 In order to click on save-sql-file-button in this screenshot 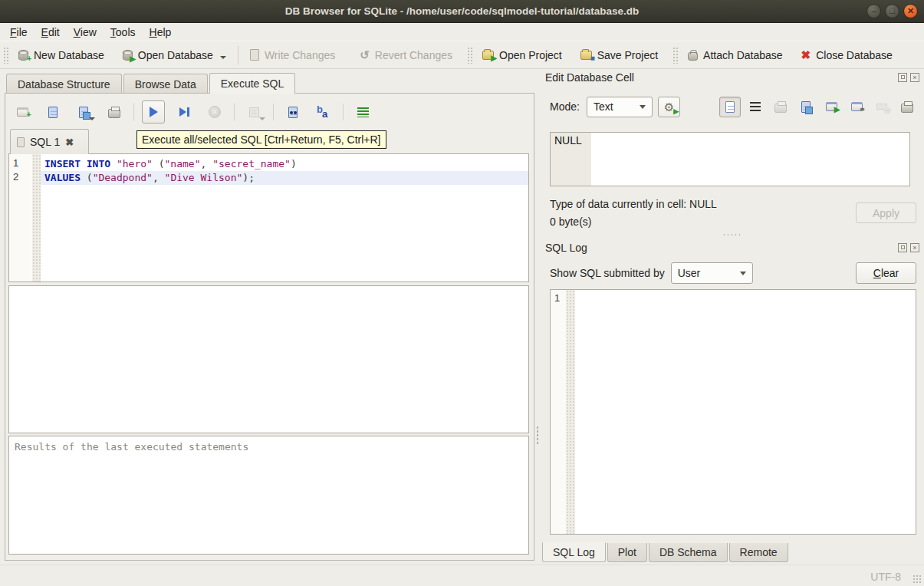, I will do `click(84, 112)`.